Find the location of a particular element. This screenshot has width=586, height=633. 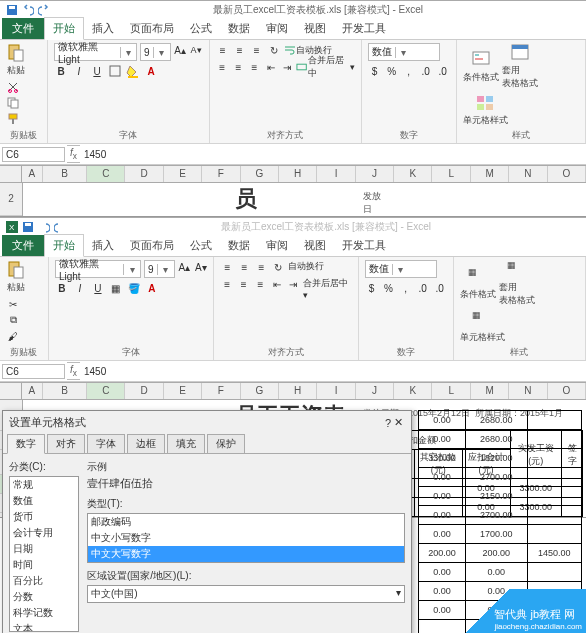

redo-icon is located at coordinates (60, 227).